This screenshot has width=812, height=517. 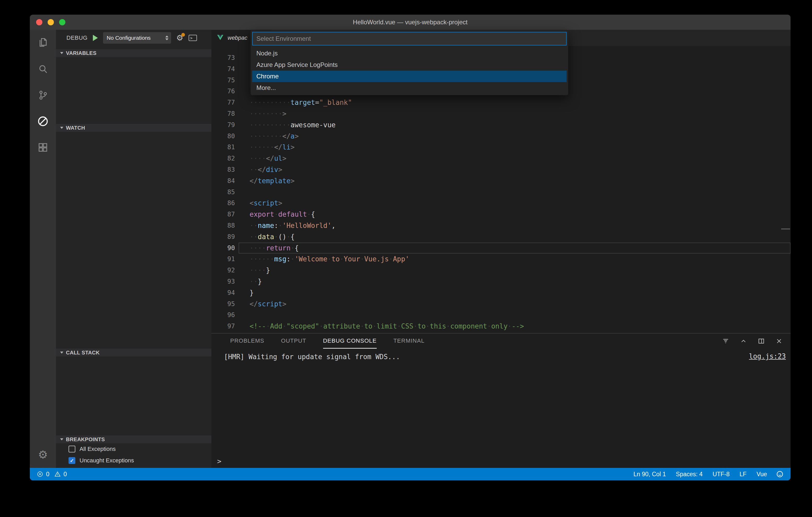 I want to click on explorer-icon, so click(x=43, y=43).